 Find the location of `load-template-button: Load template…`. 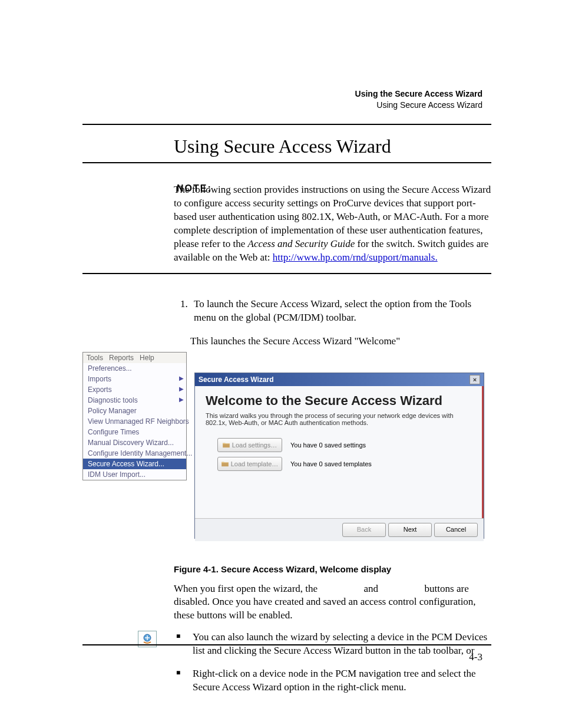

load-template-button: Load template… is located at coordinates (250, 464).